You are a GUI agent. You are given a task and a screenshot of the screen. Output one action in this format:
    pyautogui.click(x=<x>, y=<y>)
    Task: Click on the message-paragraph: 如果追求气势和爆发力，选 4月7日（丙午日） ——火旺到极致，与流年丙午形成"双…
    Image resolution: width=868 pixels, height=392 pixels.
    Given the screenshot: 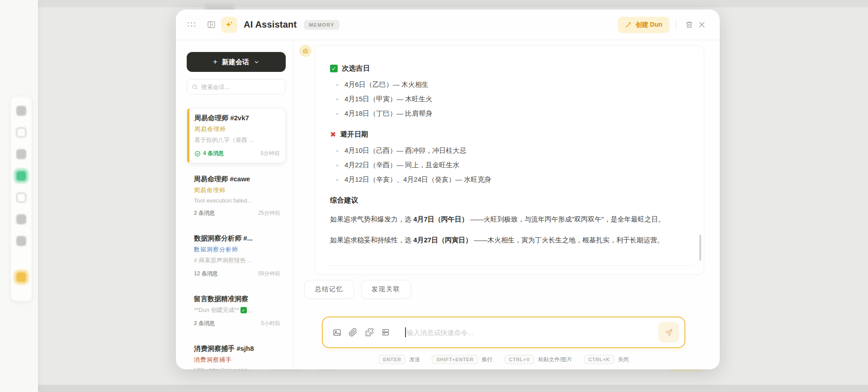 What is the action you would take?
    pyautogui.click(x=508, y=219)
    